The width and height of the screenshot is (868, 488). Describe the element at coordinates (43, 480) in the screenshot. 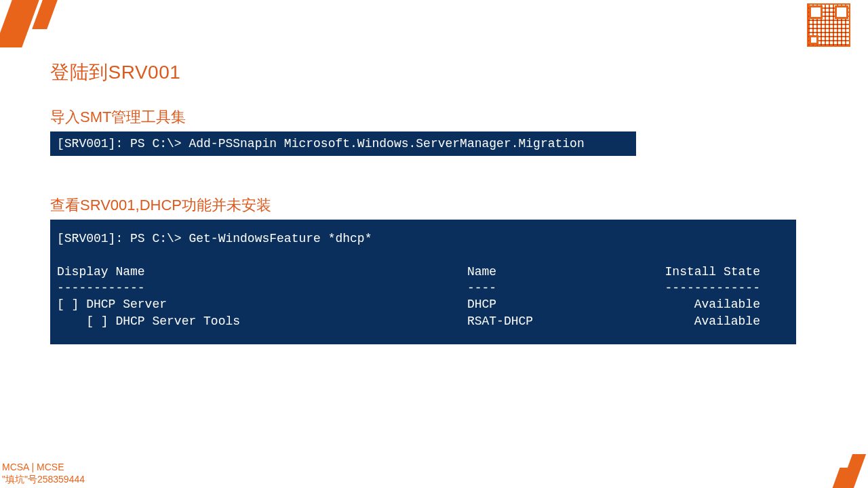

I see `footer-line2: "填坑"号258359444` at that location.